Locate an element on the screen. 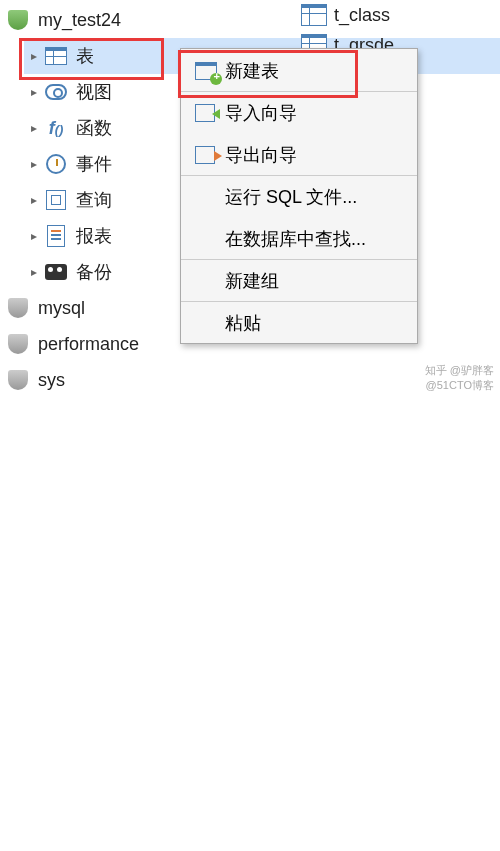 The height and width of the screenshot is (851, 500). menu-label: 导入向导 is located at coordinates (261, 113).